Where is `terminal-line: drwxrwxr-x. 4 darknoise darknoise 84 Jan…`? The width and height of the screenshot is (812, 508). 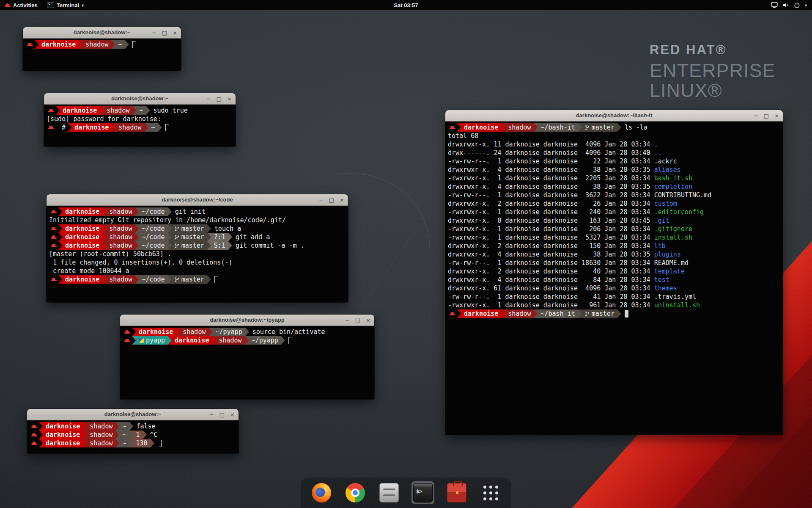 terminal-line: drwxrwxr-x. 4 darknoise darknoise 84 Jan… is located at coordinates (614, 280).